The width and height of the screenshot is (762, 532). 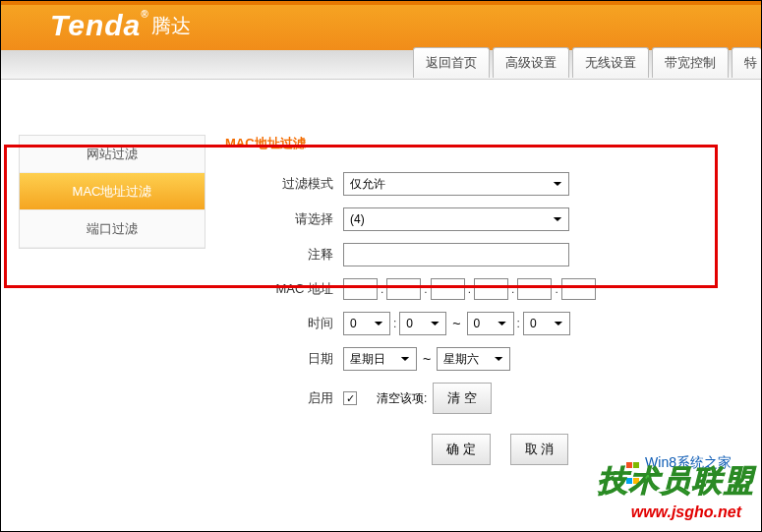 I want to click on mac-inputs: : :, so click(x=470, y=289).